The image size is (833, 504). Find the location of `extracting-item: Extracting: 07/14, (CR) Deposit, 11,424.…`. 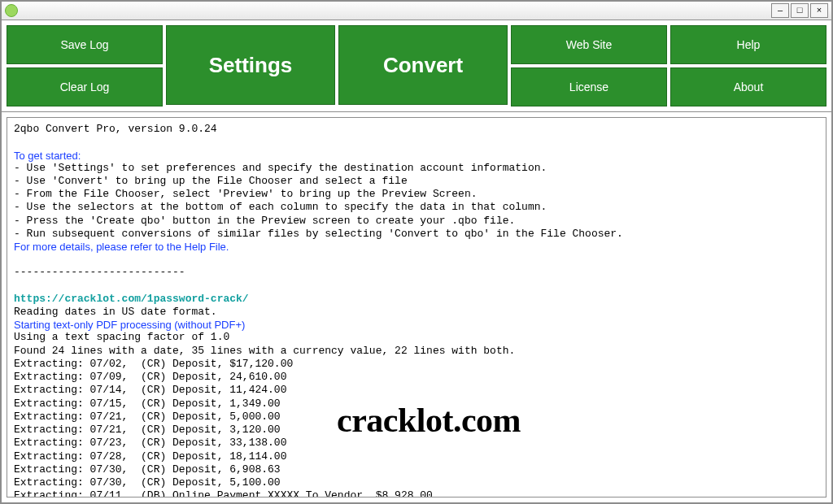

extracting-item: Extracting: 07/14, (CR) Deposit, 11,424.… is located at coordinates (416, 390).